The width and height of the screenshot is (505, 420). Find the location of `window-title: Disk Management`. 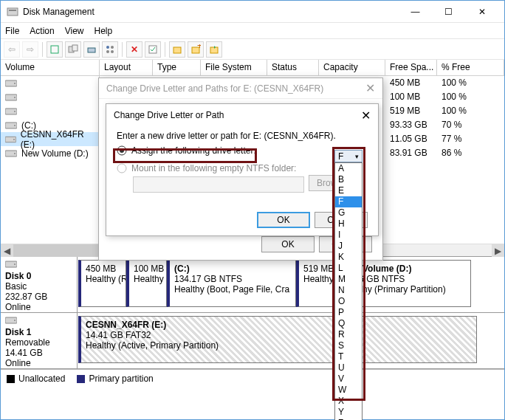

window-title: Disk Management is located at coordinates (211, 12).